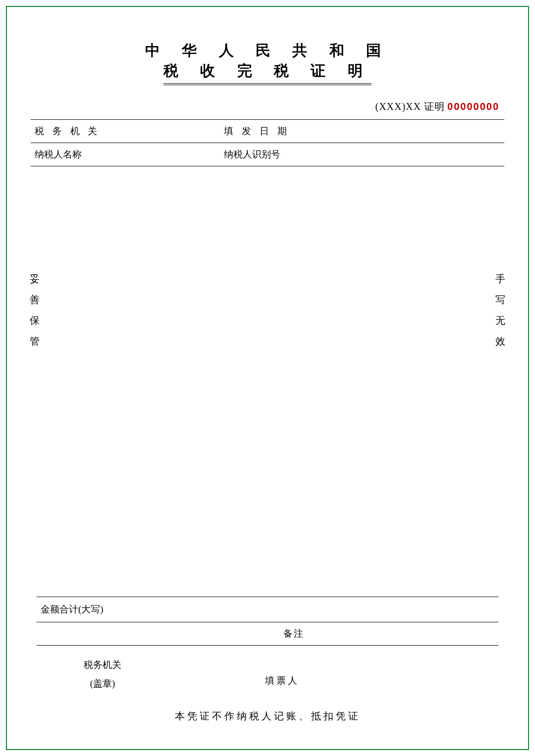  I want to click on amount-total-label: 金额合计(大写), so click(72, 609).